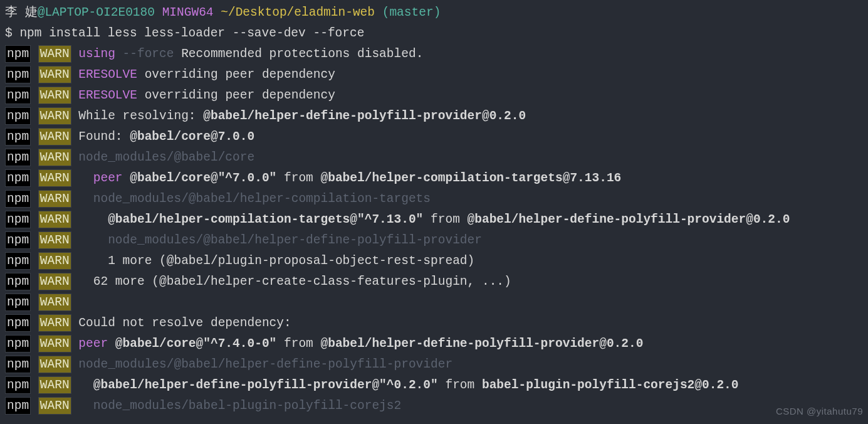 The height and width of the screenshot is (424, 868). What do you see at coordinates (140, 116) in the screenshot?
I see `log-text: While resolving:` at bounding box center [140, 116].